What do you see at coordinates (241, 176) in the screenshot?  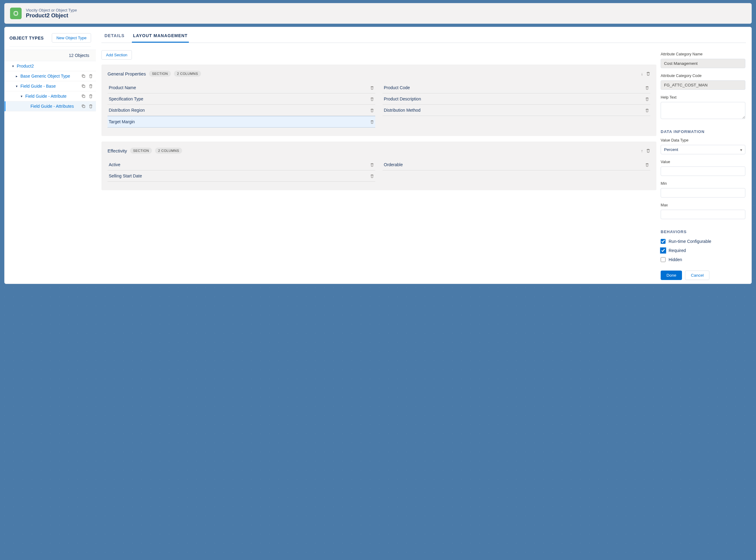 I see `field-row: Selling Start Date` at bounding box center [241, 176].